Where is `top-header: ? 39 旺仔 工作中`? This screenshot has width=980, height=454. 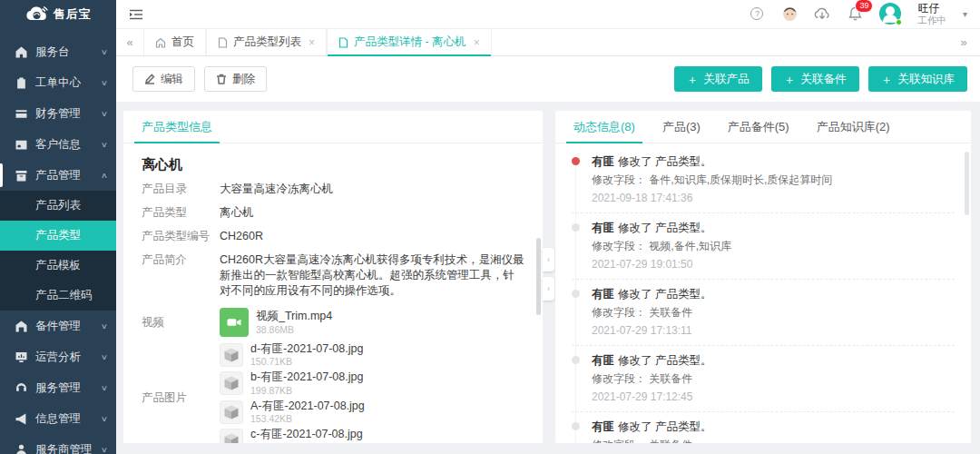
top-header: ? 39 旺仔 工作中 is located at coordinates (548, 15).